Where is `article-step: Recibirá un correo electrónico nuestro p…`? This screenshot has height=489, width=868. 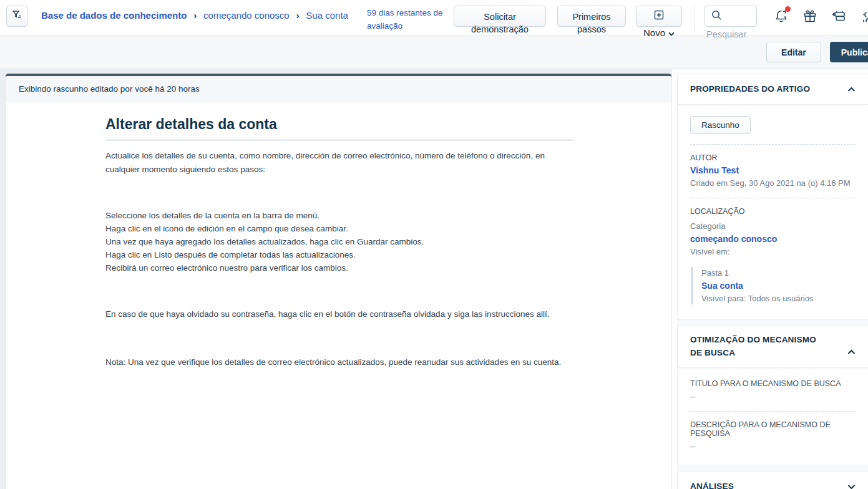 article-step: Recibirá un correo electrónico nuestro p… is located at coordinates (339, 268).